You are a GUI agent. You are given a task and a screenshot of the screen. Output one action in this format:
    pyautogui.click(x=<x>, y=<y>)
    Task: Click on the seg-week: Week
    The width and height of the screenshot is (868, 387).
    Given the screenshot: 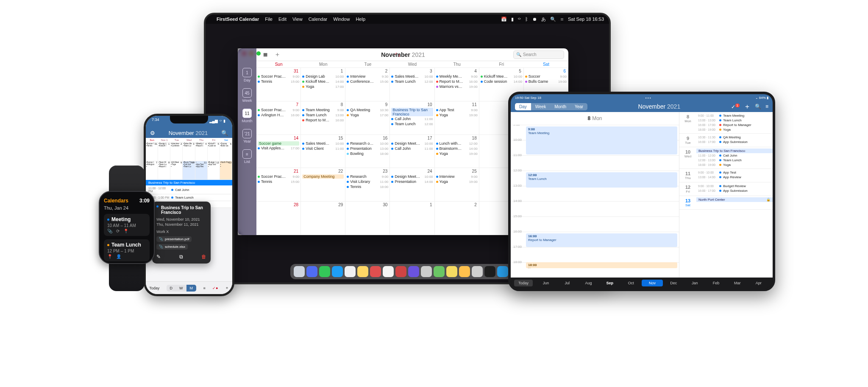 What is the action you would take?
    pyautogui.click(x=541, y=107)
    